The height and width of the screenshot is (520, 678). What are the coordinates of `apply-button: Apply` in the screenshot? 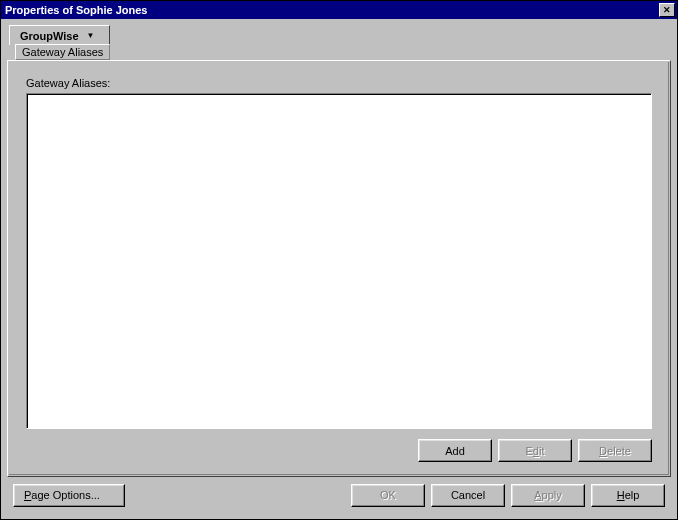 It's located at (548, 496).